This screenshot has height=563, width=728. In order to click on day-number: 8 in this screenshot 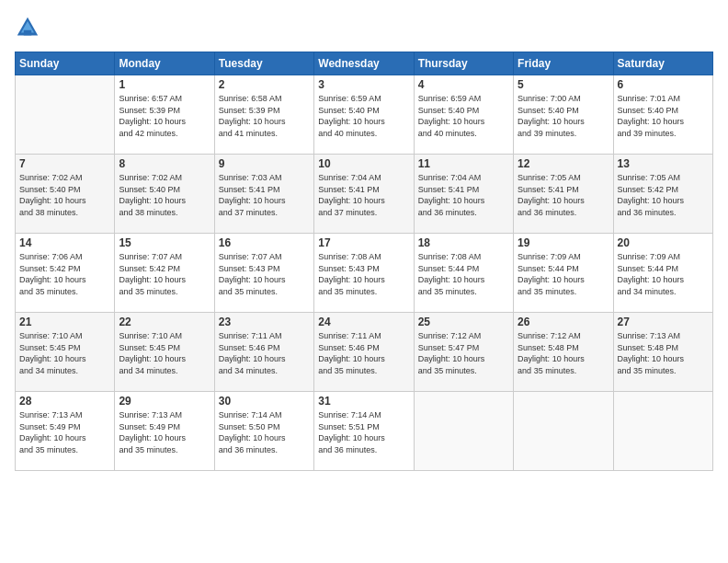, I will do `click(164, 164)`.